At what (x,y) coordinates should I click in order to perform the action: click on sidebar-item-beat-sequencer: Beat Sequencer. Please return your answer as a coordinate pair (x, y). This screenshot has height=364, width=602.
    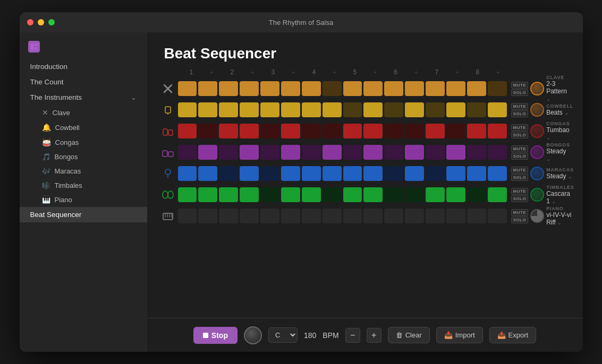
    Looking at the image, I should click on (83, 214).